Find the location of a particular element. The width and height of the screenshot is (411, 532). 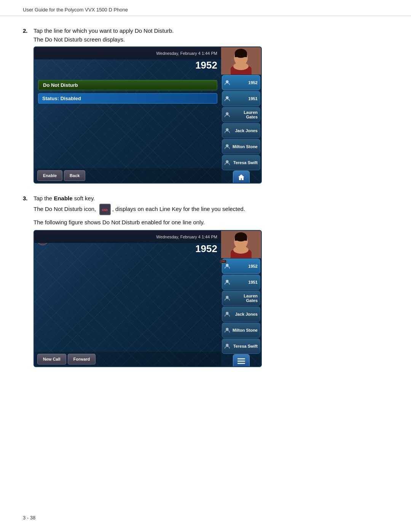

phone-screen-1: 1952 1951 Lauren Gates is located at coordinates (148, 115).